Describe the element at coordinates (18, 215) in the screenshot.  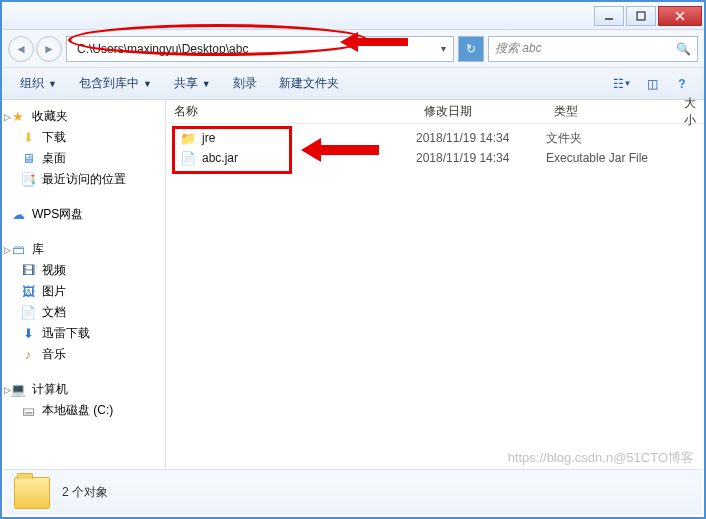
I see `cloud-icon: ☁` at that location.